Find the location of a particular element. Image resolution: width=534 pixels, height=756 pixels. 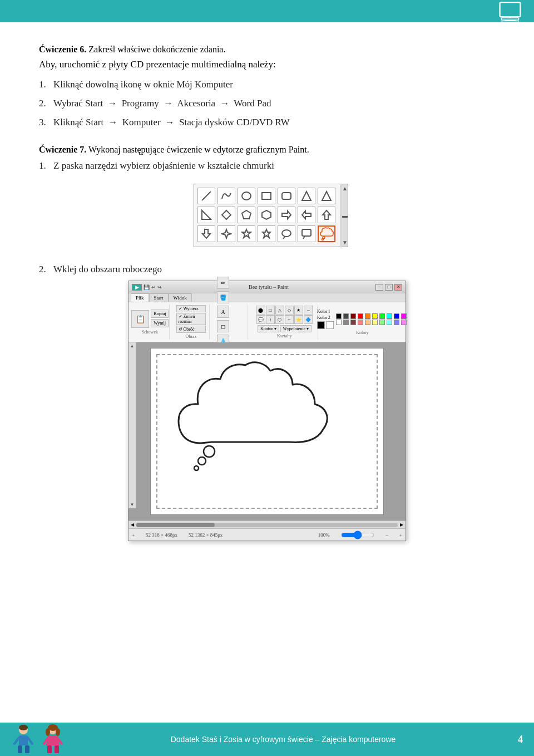

shapes-scrollbar: ▲ ▬ ▼ is located at coordinates (345, 215).